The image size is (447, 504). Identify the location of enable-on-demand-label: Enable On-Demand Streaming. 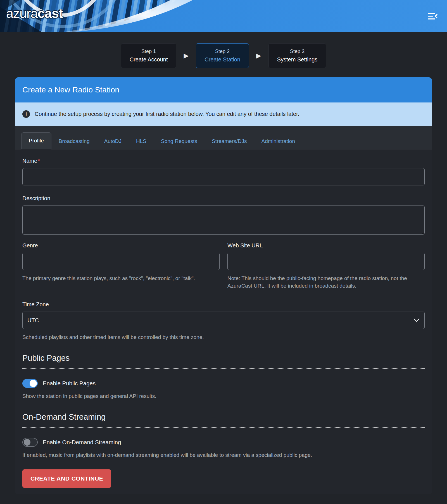
(82, 442).